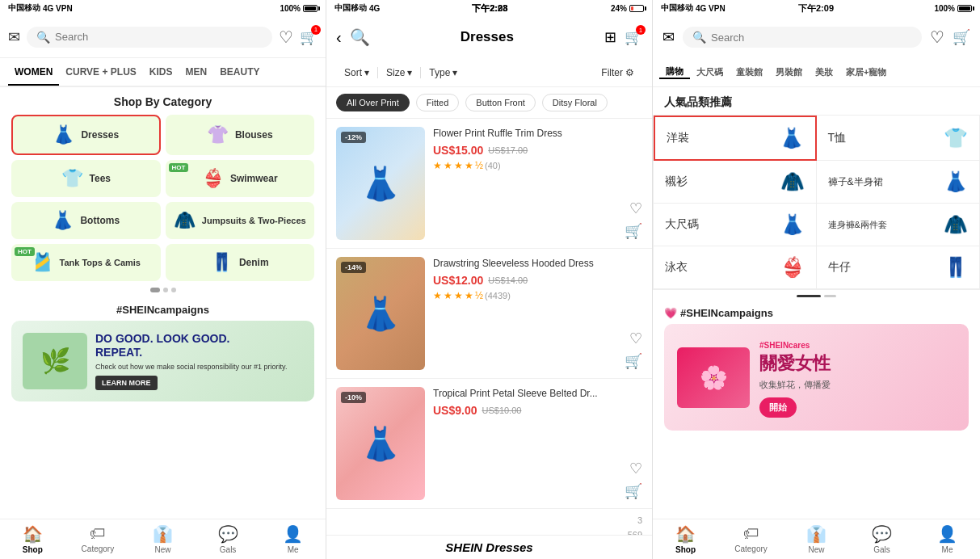  Describe the element at coordinates (735, 268) in the screenshot. I see `cn-cat-swimwear: 泳衣 👙` at that location.